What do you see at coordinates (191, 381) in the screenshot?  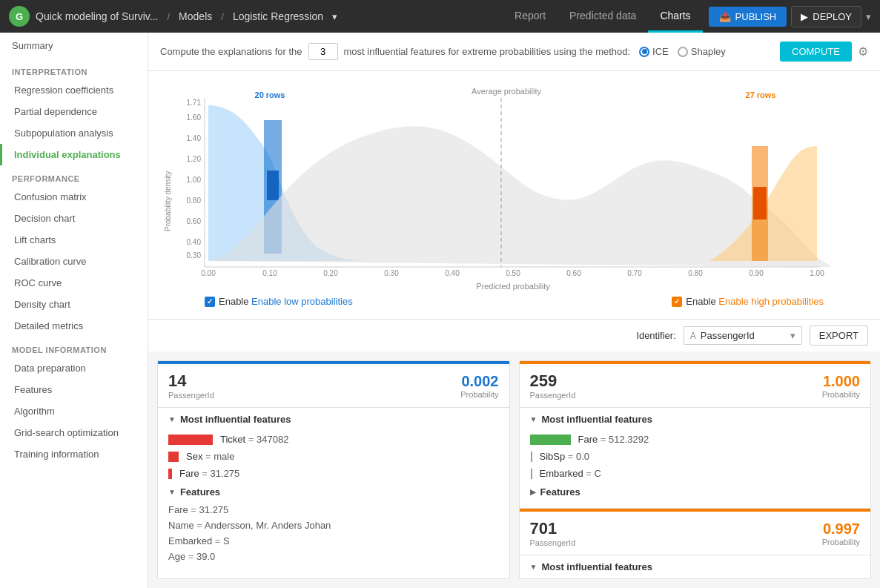 I see `left-panel-id: 14` at bounding box center [191, 381].